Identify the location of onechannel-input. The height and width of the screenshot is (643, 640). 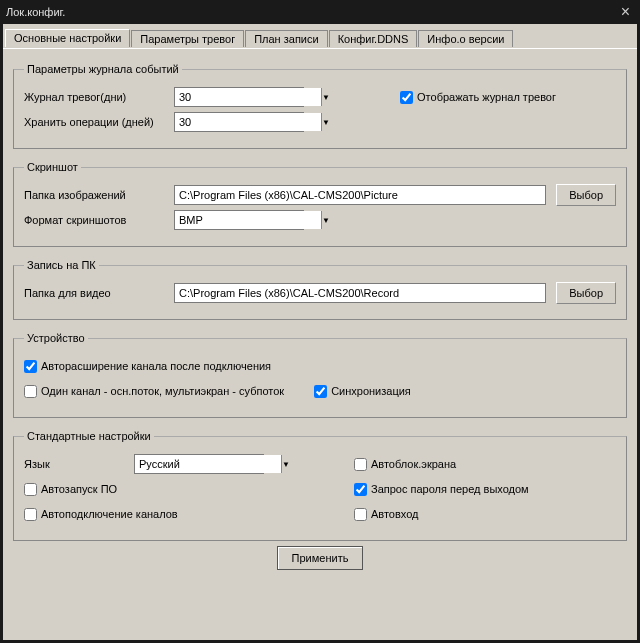
(30, 392).